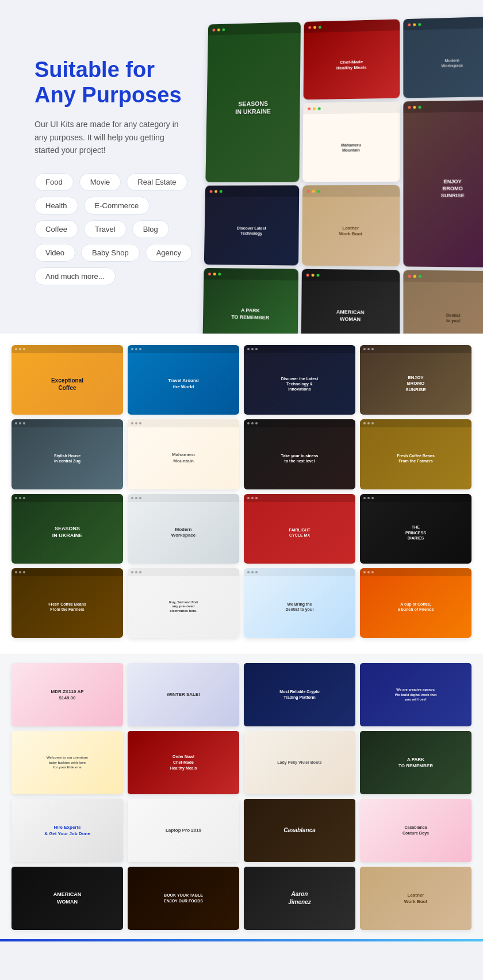 The image size is (483, 980). Describe the element at coordinates (416, 529) in the screenshot. I see `screenshot-princess: THEPRINCESSDIARIES` at that location.